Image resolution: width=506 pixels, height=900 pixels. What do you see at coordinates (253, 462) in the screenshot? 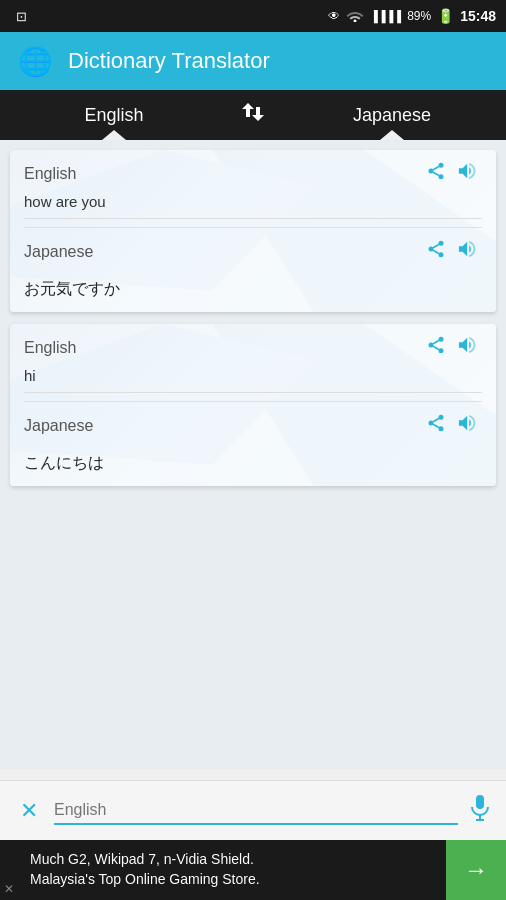
I see `card2-target-text: こんにちは` at bounding box center [253, 462].